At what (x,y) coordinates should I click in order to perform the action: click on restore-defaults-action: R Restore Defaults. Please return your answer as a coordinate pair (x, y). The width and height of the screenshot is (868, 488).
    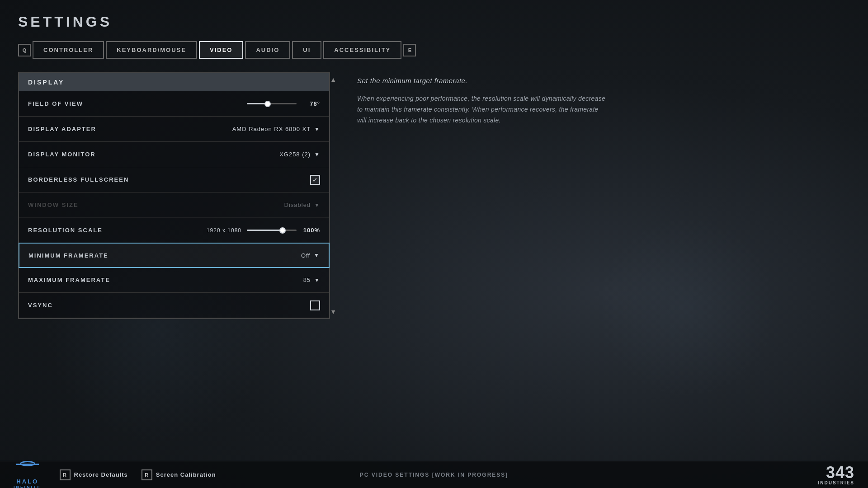
    Looking at the image, I should click on (94, 475).